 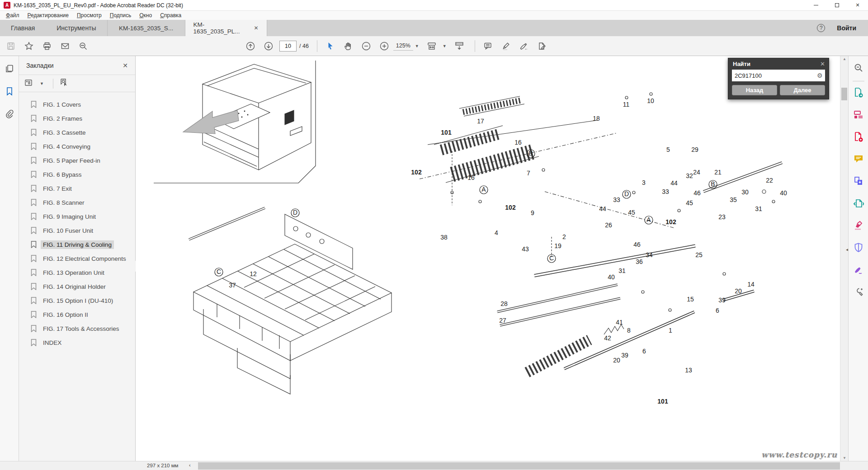 I want to click on bookmark-item: FIG. 15 Option I (DU-410), so click(x=81, y=301).